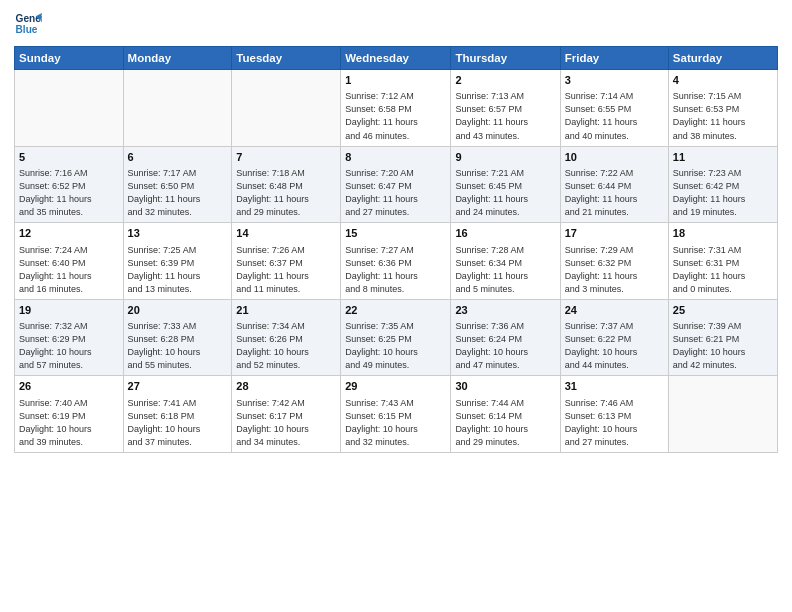  Describe the element at coordinates (505, 346) in the screenshot. I see `day-info: Sunrise: 7:36 AM Sunset: 6:24 PM Dayligh…` at that location.